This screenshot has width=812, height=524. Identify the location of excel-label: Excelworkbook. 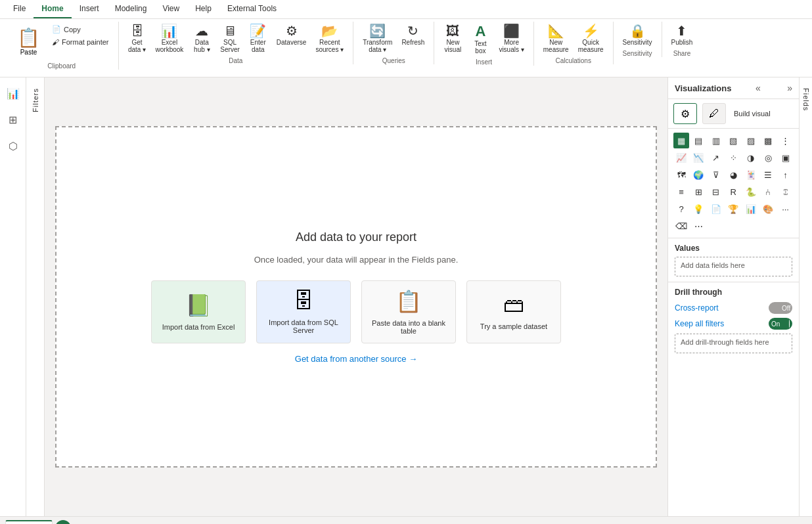
(169, 46).